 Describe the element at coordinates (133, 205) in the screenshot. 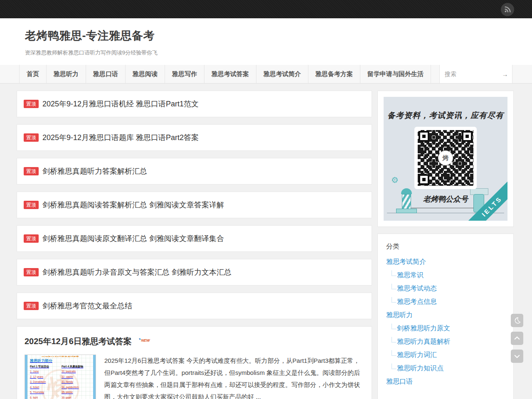

I see `article-link: 剑桥雅思真题阅读答案解析汇总 剑雅阅读文章答案详解` at that location.